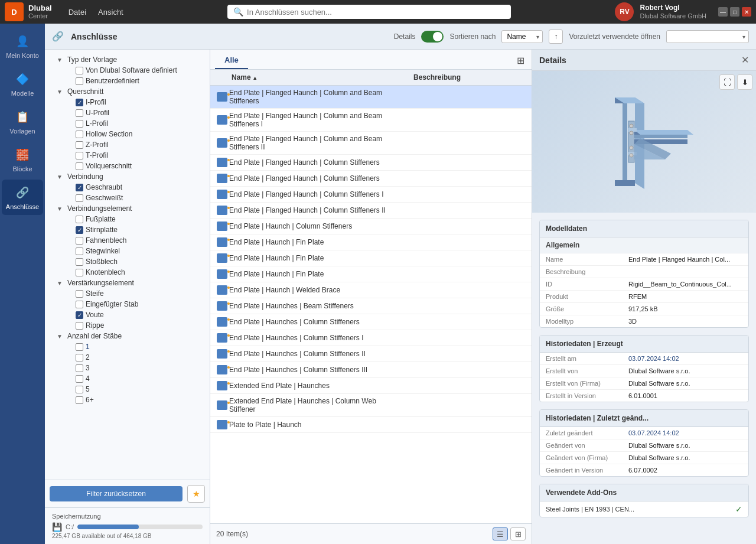 This screenshot has width=756, height=544. I want to click on maximize-button: □, so click(735, 12).